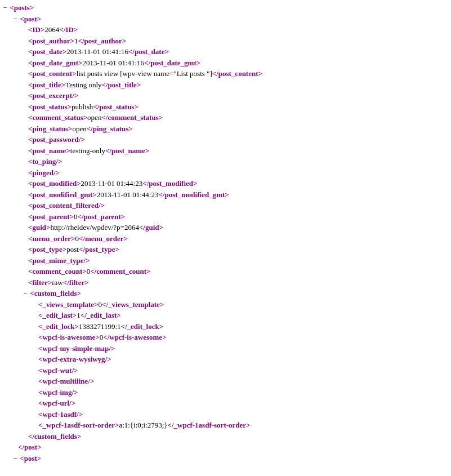 The width and height of the screenshot is (451, 476). What do you see at coordinates (226, 315) in the screenshot?
I see `xml-node-edit-last: <_edit_last>1</_edit_last>` at bounding box center [226, 315].